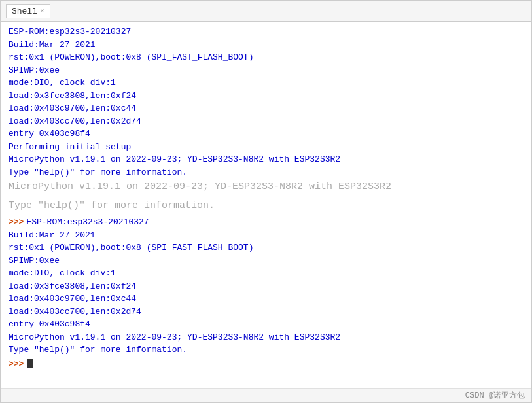 This screenshot has width=532, height=403. I want to click on boot-line-12: Type "help()" for more information., so click(266, 173).